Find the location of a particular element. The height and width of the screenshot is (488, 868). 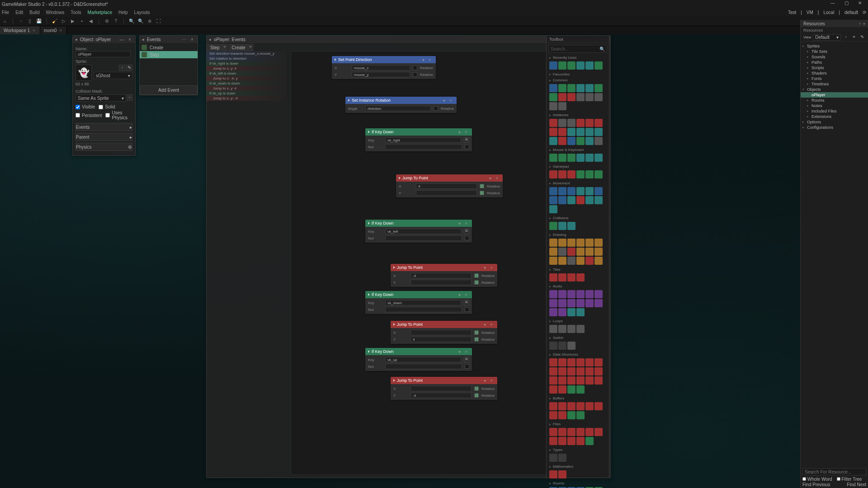

field-input: -4 is located at coordinates (441, 395).